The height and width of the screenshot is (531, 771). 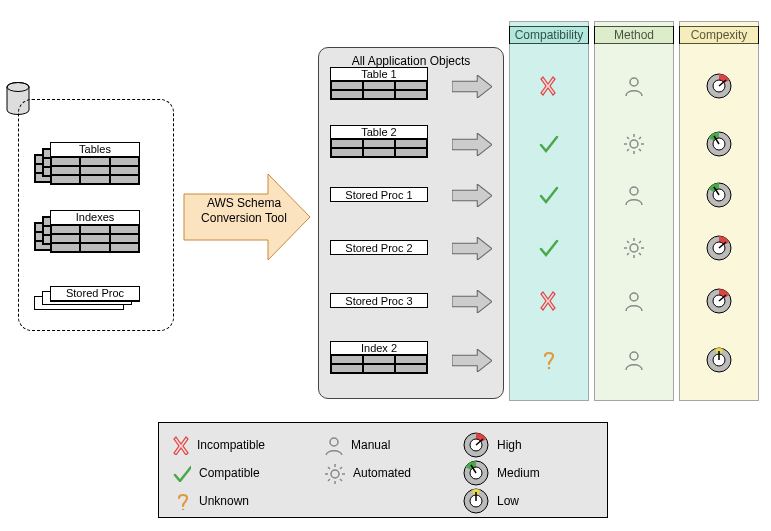 I want to click on object-index2: Index 2, so click(x=379, y=358).